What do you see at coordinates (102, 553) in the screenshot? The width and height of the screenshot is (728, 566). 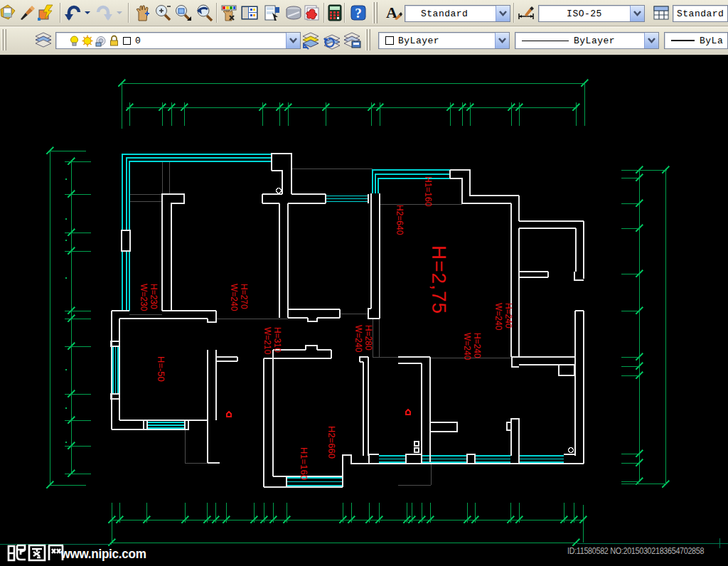 I see `svg-text: www.nipic.com` at bounding box center [102, 553].